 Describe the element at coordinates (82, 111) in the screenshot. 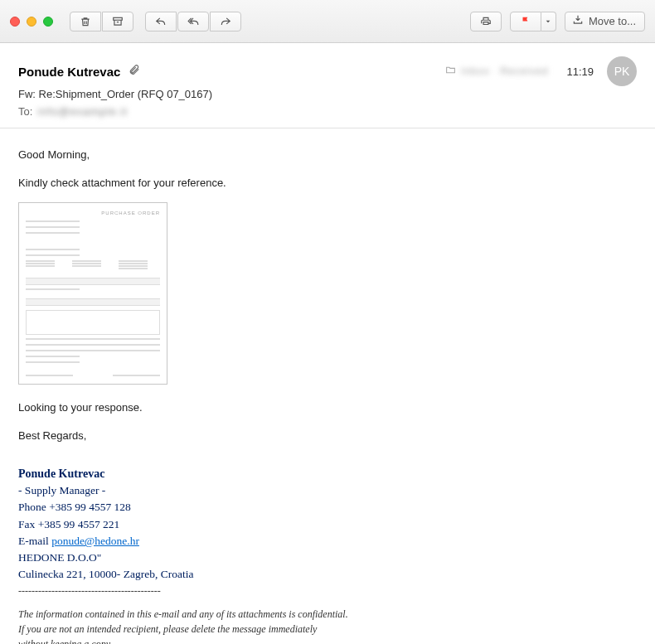

I see `to-value: info@example.it` at that location.